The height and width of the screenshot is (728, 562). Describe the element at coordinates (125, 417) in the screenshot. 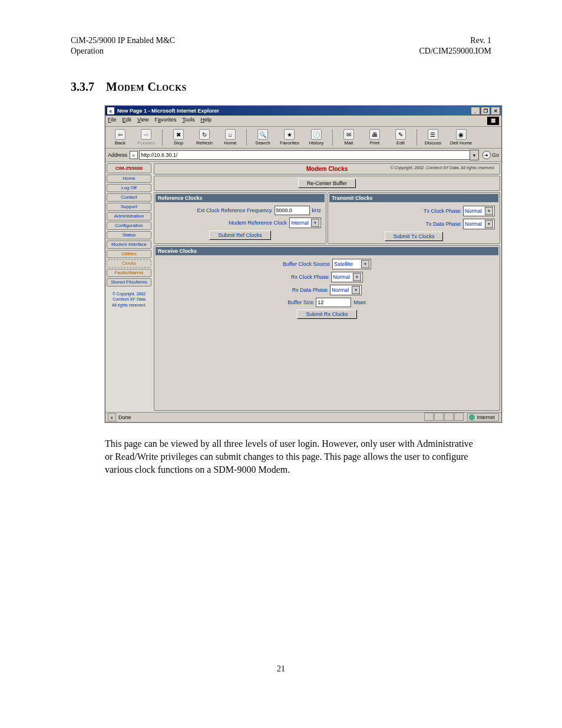

I see `status-text: Done` at that location.